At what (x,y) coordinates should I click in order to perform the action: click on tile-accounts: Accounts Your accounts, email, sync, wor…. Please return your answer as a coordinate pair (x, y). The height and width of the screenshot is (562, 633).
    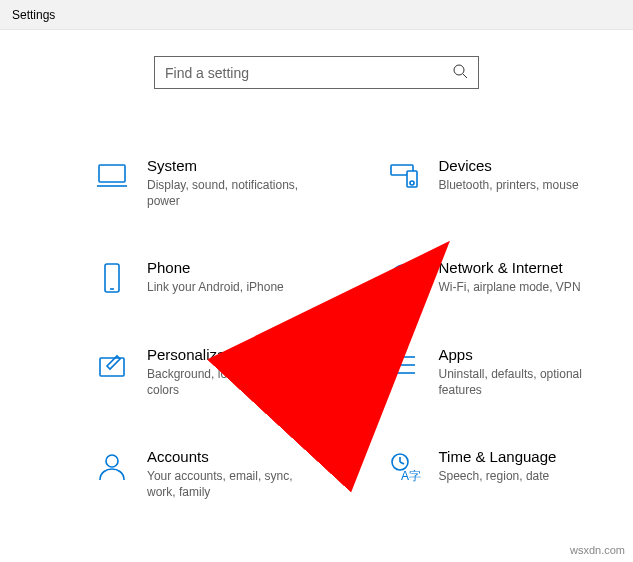
    Looking at the image, I should click on (171, 474).